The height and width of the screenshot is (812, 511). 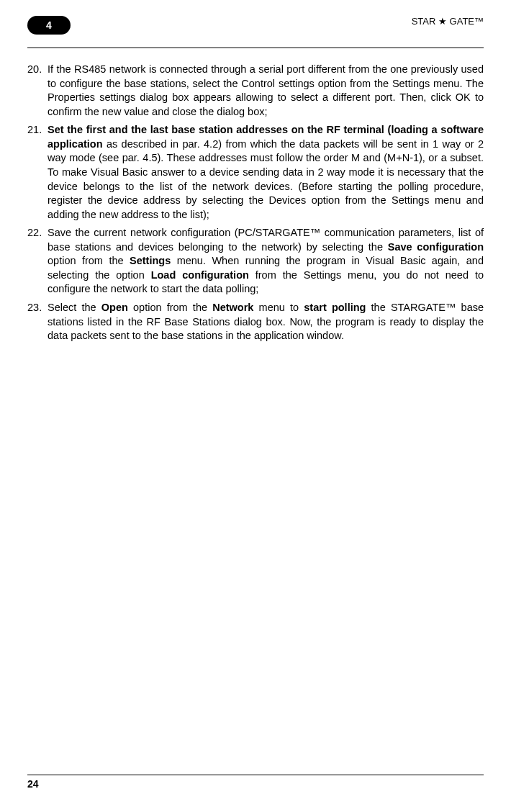 What do you see at coordinates (266, 179) in the screenshot?
I see `text-span: as described in par. 4.2) from which the…` at bounding box center [266, 179].